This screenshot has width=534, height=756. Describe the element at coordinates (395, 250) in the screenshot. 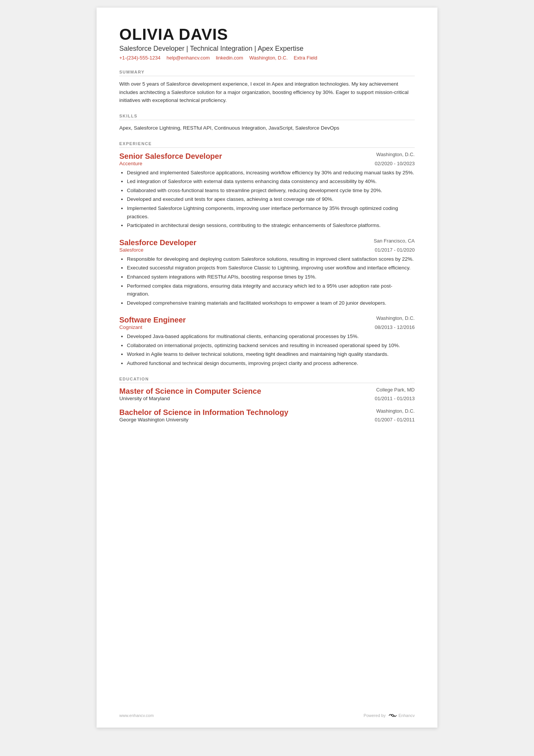

I see `job-date-2: 01/2017 - 01/2020` at that location.